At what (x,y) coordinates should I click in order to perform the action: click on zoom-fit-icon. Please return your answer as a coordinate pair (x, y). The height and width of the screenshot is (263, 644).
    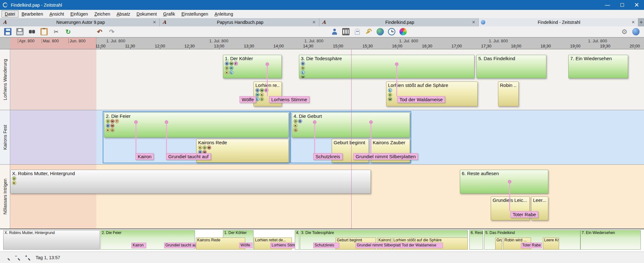
    Looking at the image, I should click on (7, 257).